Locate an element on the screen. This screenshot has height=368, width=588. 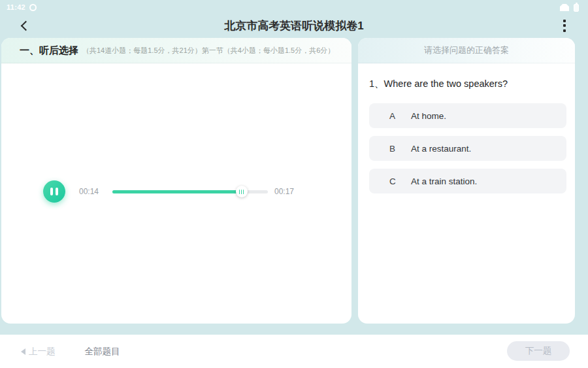
progress-fill is located at coordinates (177, 192).